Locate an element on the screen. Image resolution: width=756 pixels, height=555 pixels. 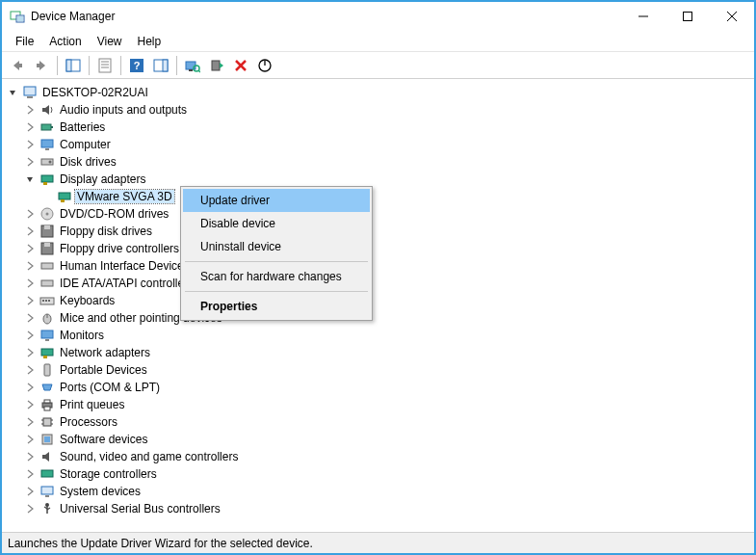
tree-item-processors: Processors is located at coordinates (387, 422).